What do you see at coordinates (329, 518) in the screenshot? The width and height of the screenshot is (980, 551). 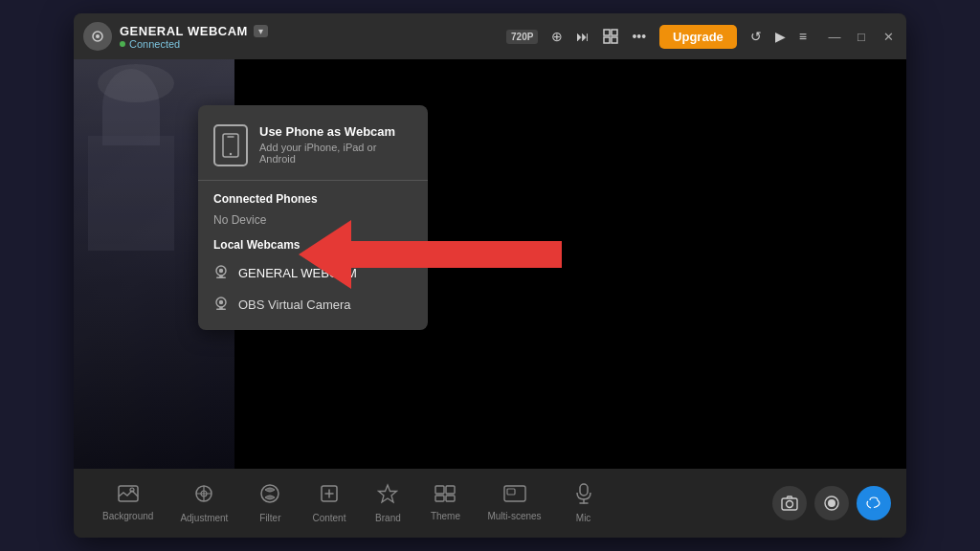 I see `content-label: Content` at bounding box center [329, 518].